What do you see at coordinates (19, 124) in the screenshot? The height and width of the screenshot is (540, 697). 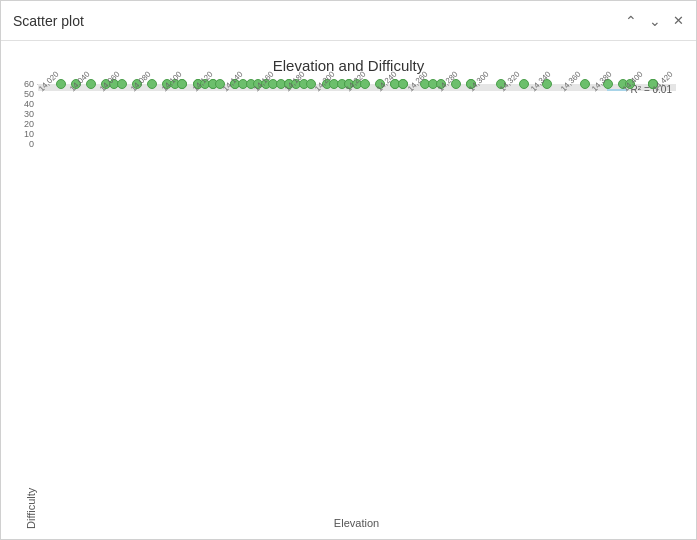 I see `y-tick: 20` at bounding box center [19, 124].